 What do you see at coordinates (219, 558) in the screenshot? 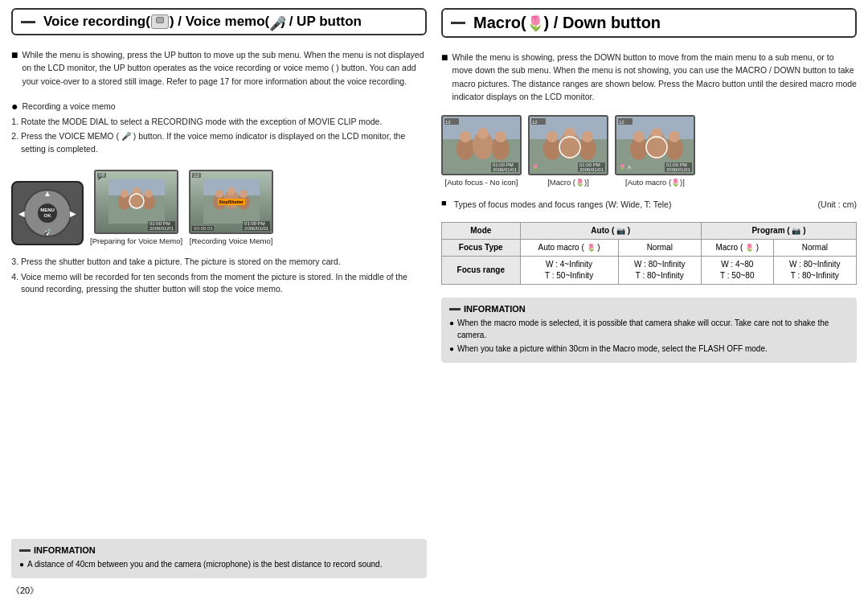
I see `left-info-box: INFORMATION ● A distance of 40cm between…` at bounding box center [219, 558].